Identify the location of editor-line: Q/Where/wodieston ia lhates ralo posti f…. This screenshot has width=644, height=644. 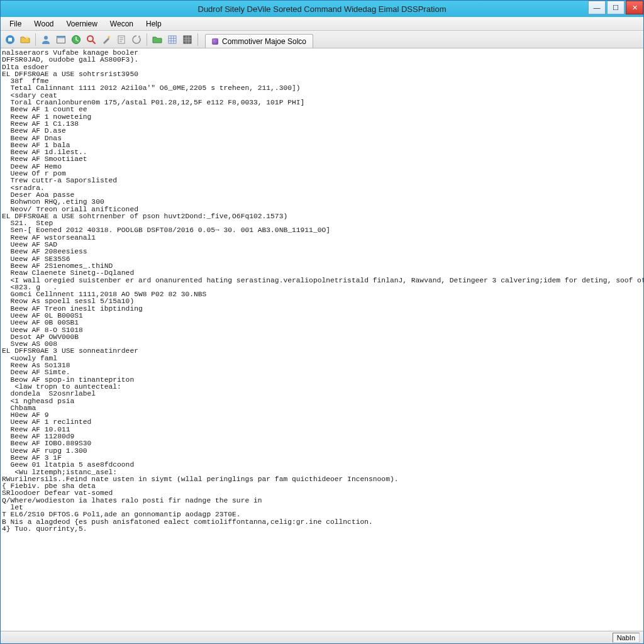
(322, 501).